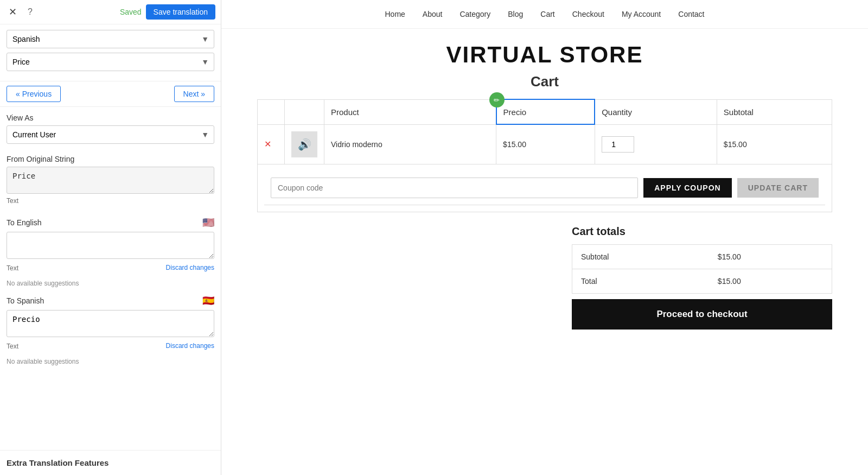  Describe the element at coordinates (111, 62) in the screenshot. I see `field-select: Price Title Description` at that location.